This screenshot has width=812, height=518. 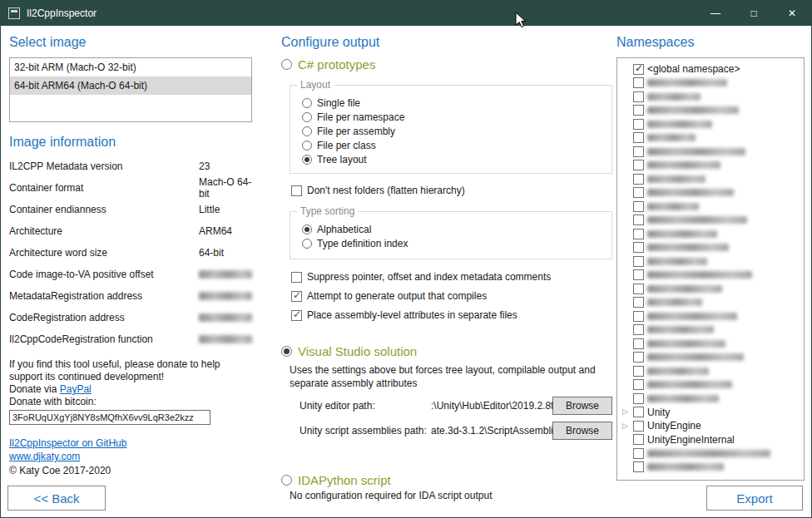 What do you see at coordinates (57, 498) in the screenshot?
I see `back-button: << Back` at bounding box center [57, 498].